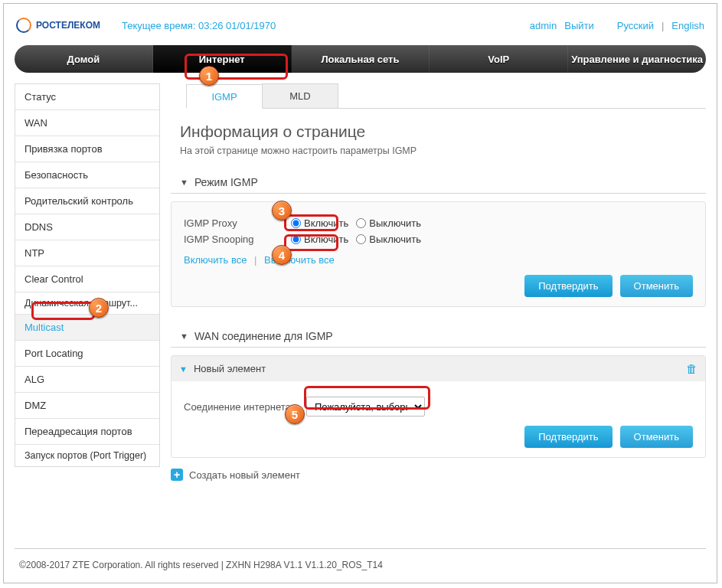 Image resolution: width=722 pixels, height=588 pixels. What do you see at coordinates (446, 96) in the screenshot?
I see `subtabs: IGMP MLD` at bounding box center [446, 96].